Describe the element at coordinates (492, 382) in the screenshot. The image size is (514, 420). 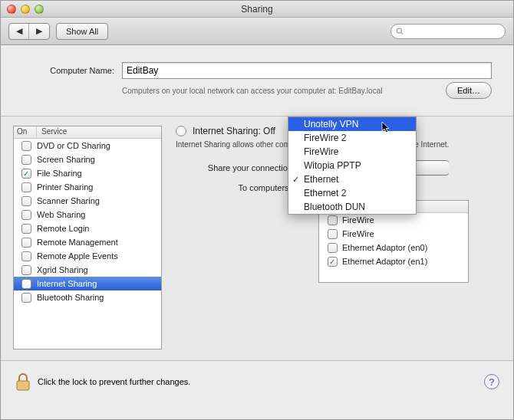
I see `help-button: ?` at that location.